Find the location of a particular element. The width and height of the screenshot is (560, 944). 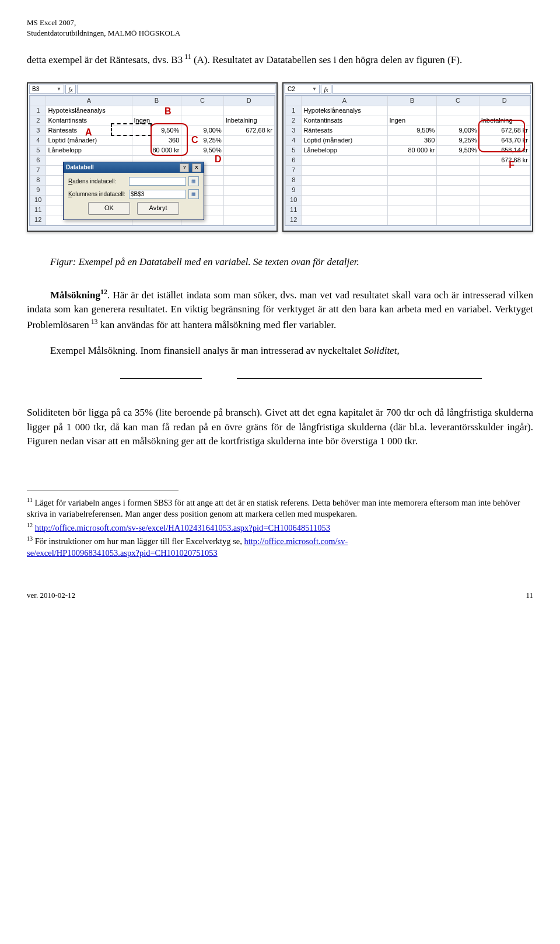

dialog-titlebar: Datatabell ? X is located at coordinates (134, 168).